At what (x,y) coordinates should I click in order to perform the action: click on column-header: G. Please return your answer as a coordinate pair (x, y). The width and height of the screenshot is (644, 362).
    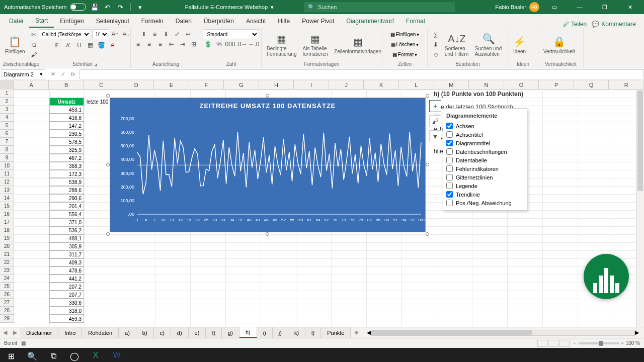
    Looking at the image, I should click on (242, 85).